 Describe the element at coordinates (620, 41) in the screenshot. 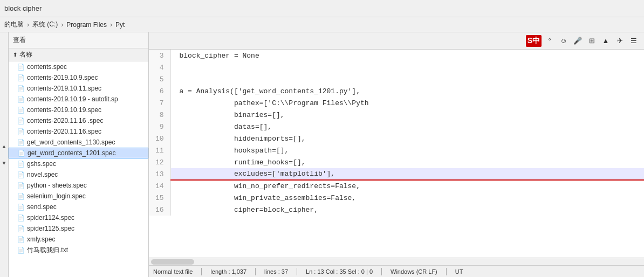

I see `toolbar-icon-6: ✈` at that location.